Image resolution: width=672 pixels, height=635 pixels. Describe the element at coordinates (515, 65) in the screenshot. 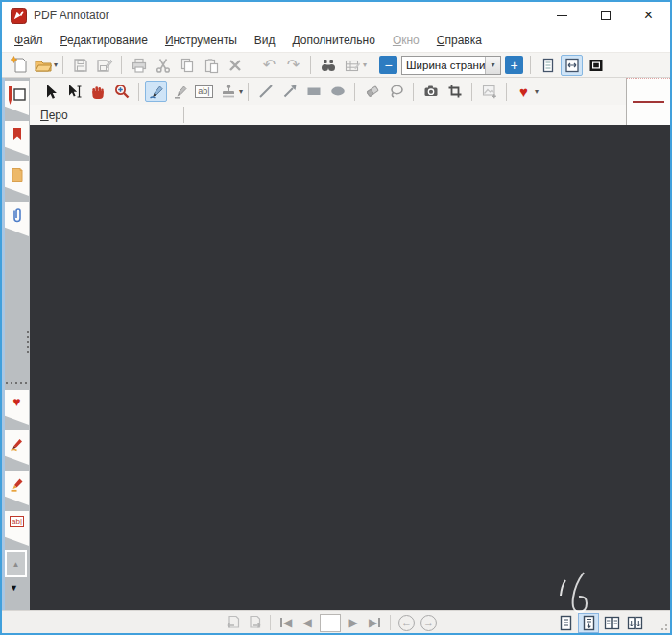

I see `zoom-in-button: +` at that location.